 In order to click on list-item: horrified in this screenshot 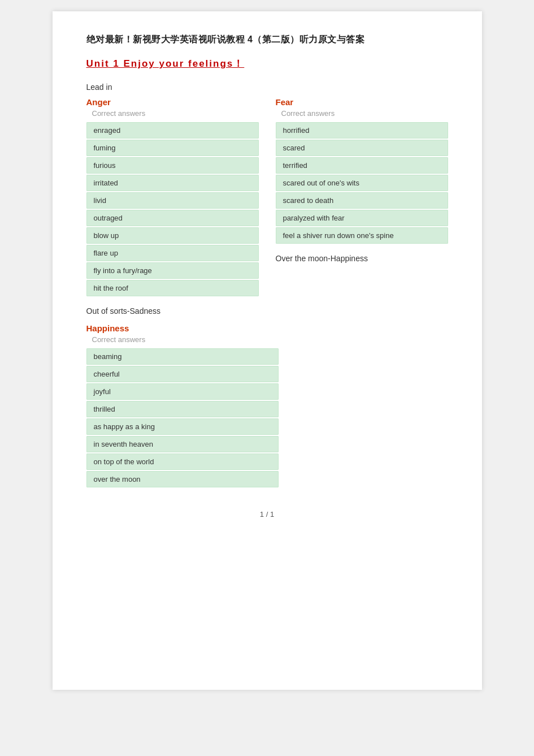, I will do `click(362, 130)`.